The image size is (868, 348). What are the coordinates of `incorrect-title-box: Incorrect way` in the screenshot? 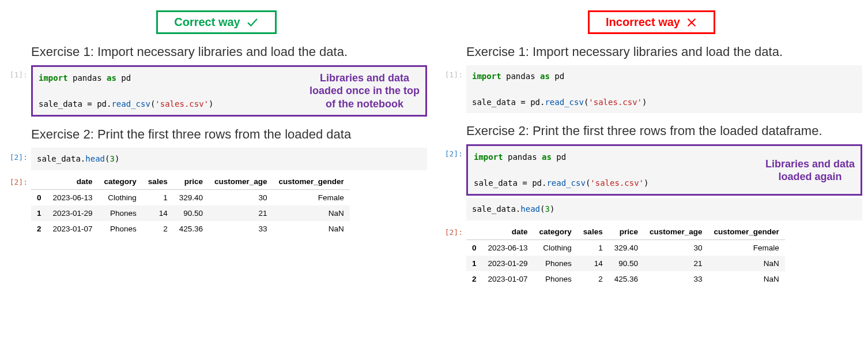 It's located at (651, 22).